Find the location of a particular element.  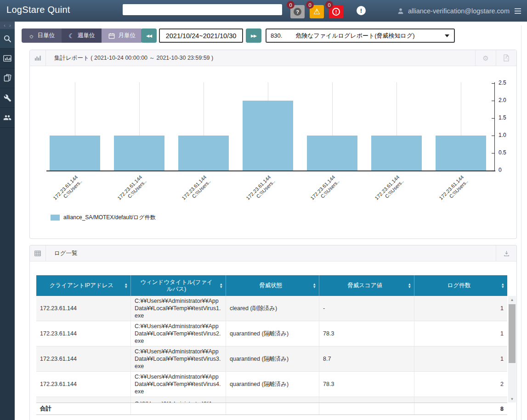

mini-bar-chart-icon is located at coordinates (38, 58).